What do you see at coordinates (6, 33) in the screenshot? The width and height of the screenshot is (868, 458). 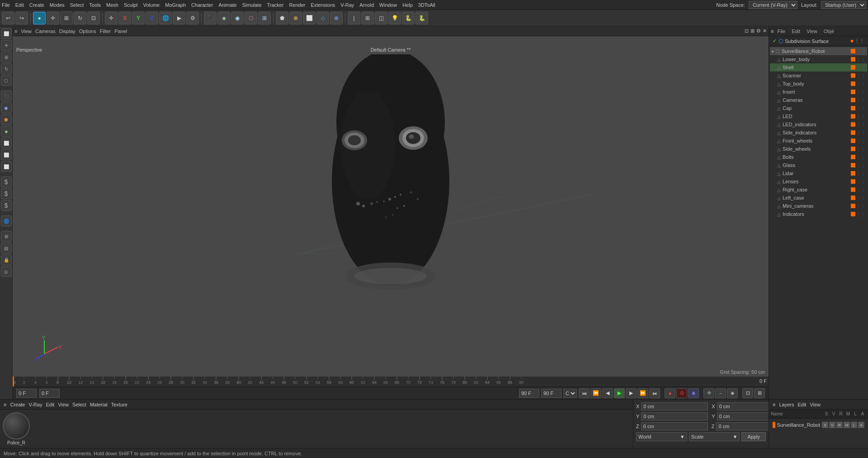 I see `left-select-tool: ⬜` at bounding box center [6, 33].